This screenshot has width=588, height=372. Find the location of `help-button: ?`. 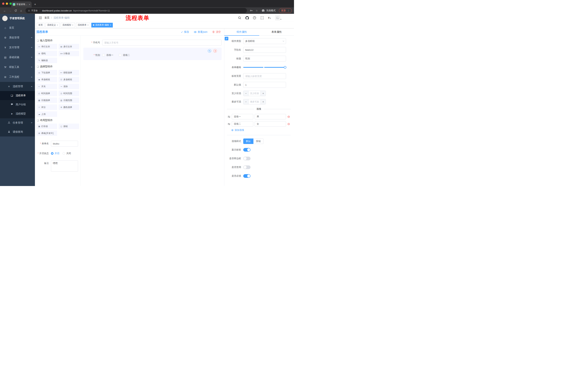

help-button: ? is located at coordinates (254, 18).